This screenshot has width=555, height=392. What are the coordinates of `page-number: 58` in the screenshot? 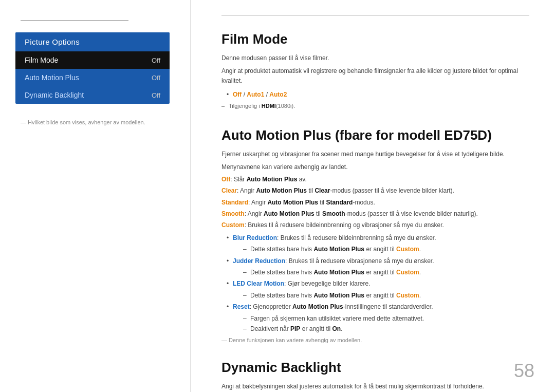 It's located at (524, 371).